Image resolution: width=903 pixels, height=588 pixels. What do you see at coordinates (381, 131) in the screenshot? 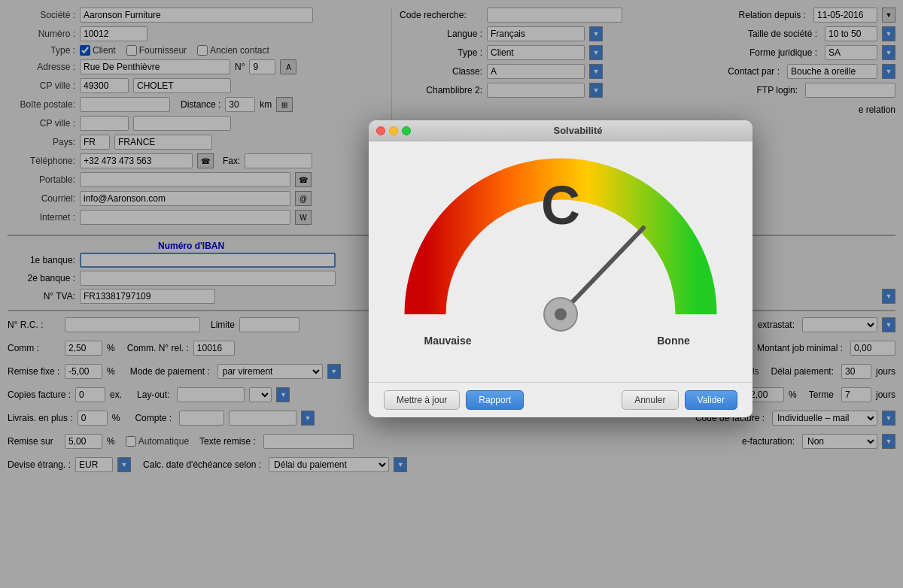
I see `close-button` at bounding box center [381, 131].